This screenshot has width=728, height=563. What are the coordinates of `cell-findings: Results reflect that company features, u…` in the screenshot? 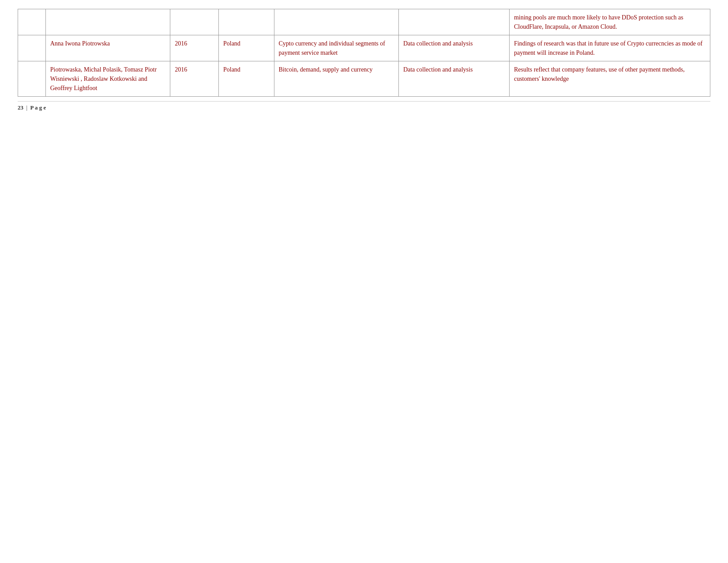 It's located at (610, 79).